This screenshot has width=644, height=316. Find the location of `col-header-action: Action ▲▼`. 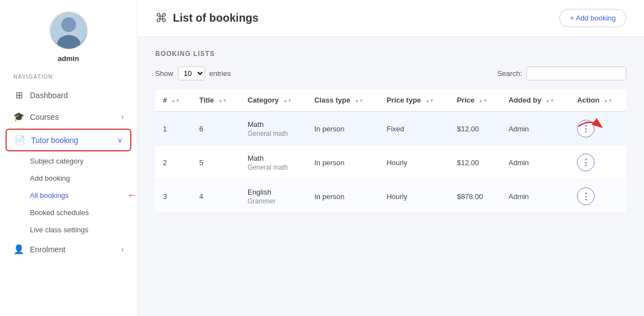

col-header-action: Action ▲▼ is located at coordinates (597, 100).